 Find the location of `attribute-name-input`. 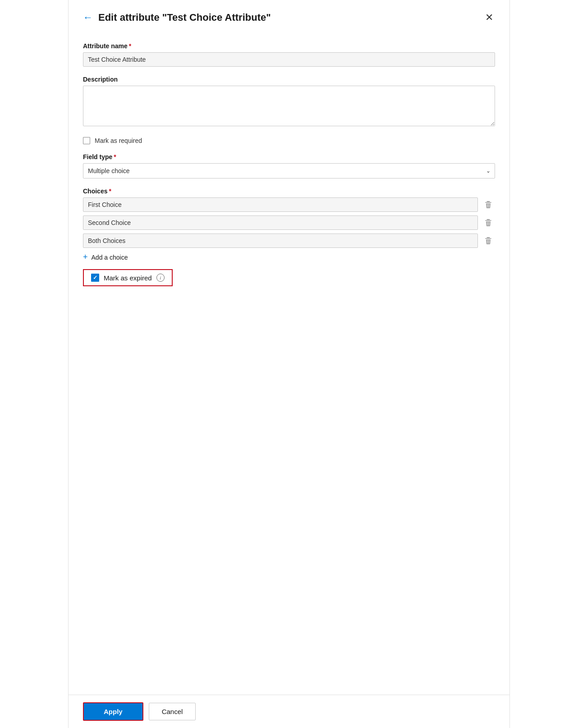

attribute-name-input is located at coordinates (289, 60).